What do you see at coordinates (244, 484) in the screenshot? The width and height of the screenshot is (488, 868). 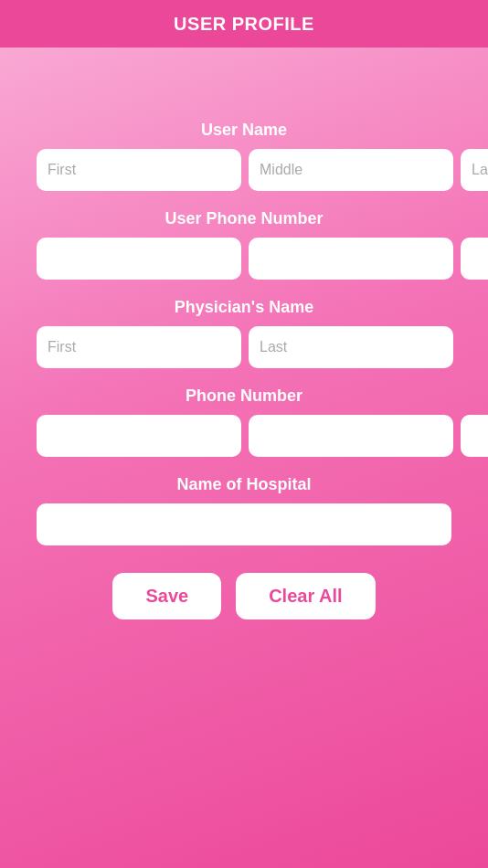 I see `hospital-label: Name of Hospital` at bounding box center [244, 484].